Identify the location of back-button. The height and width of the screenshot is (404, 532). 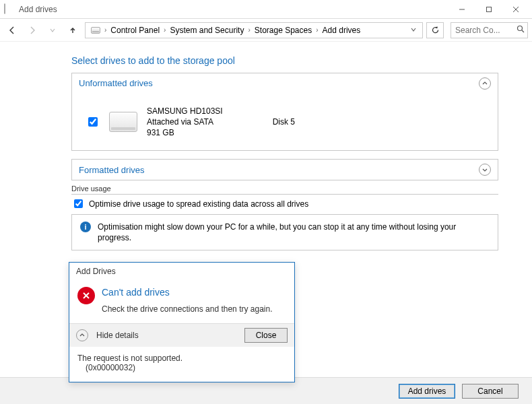
(12, 30).